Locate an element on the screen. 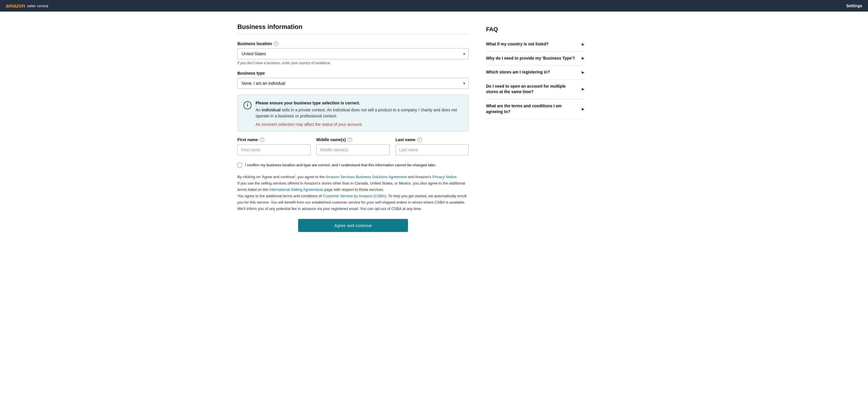 The image size is (868, 413). faq-arrow-0: ▶ is located at coordinates (583, 44).